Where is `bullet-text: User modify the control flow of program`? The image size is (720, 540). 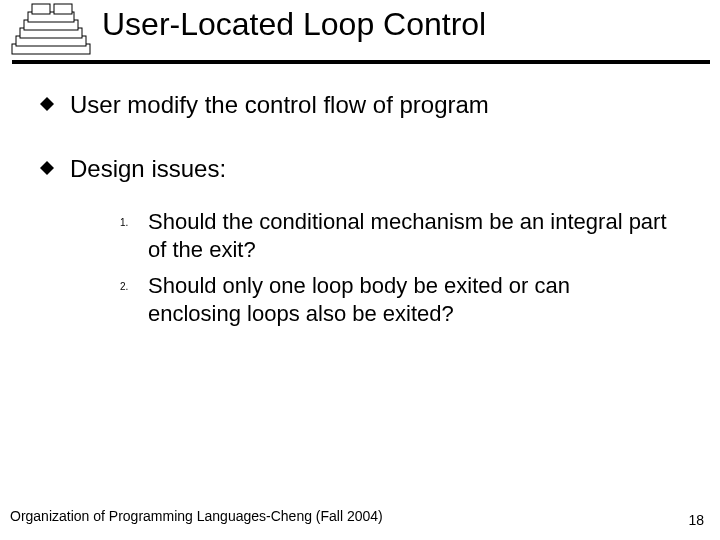
bullet-text: User modify the control flow of program is located at coordinates (280, 105).